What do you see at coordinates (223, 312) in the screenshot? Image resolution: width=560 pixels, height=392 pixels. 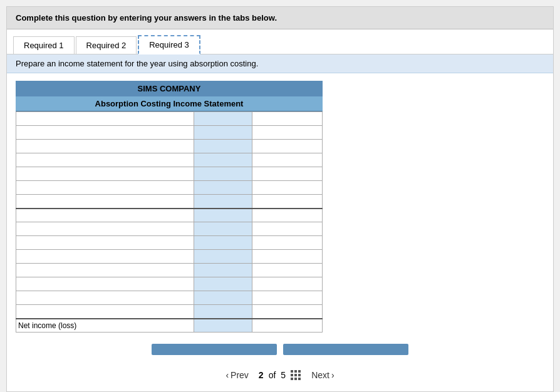 I see `row15-mid-input` at bounding box center [223, 312].